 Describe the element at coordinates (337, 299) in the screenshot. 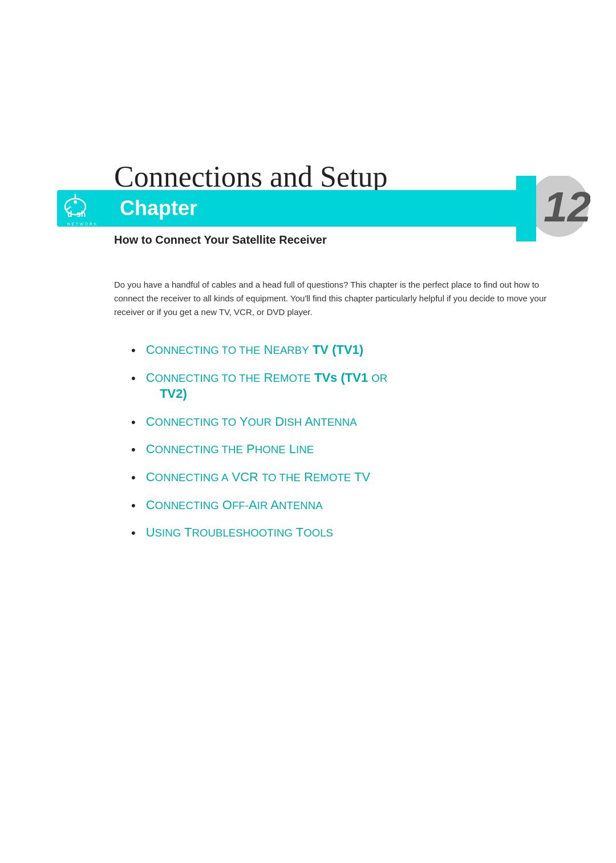

I see `intro-section: Do you have a handful of cables and a he…` at that location.